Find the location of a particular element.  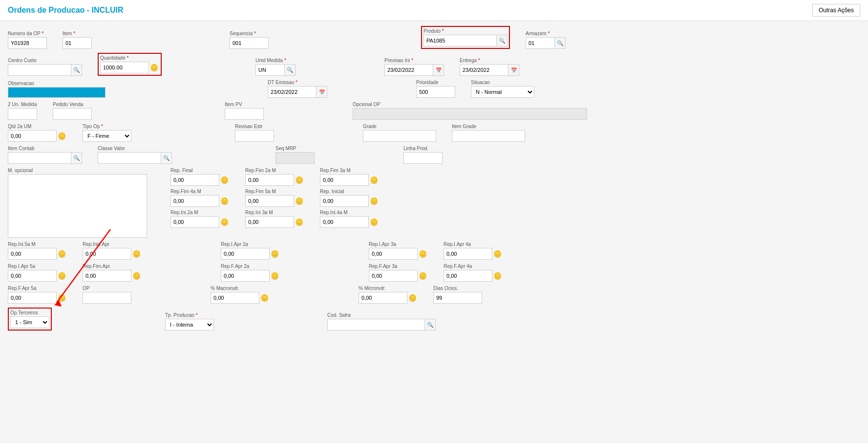

rep-f-apr-4a-input is located at coordinates (468, 276).